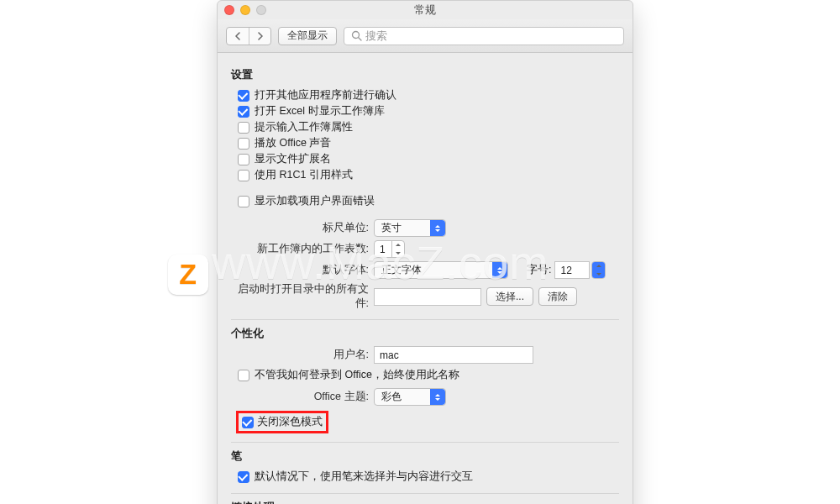  I want to click on window-title: 常规, so click(425, 10).